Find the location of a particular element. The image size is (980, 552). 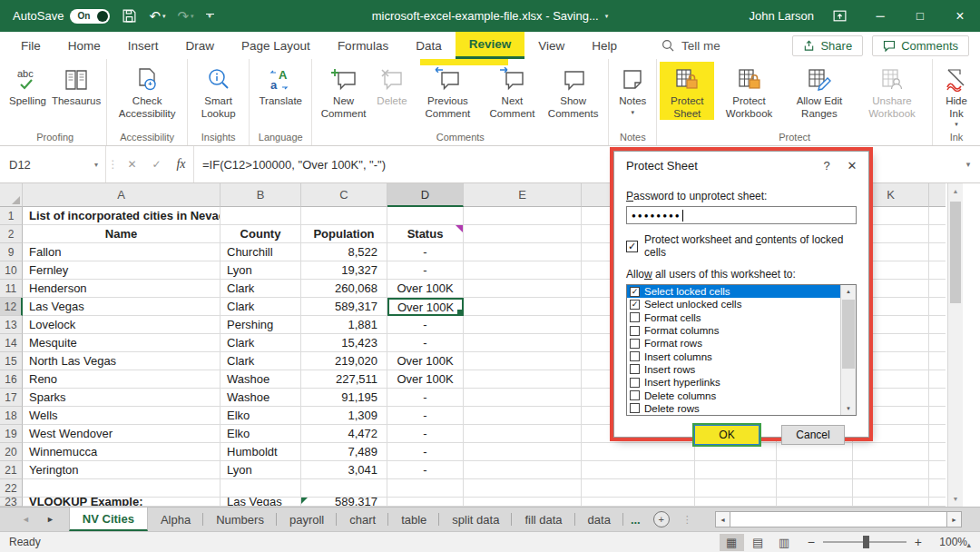

row-header: 2 is located at coordinates (11, 234).